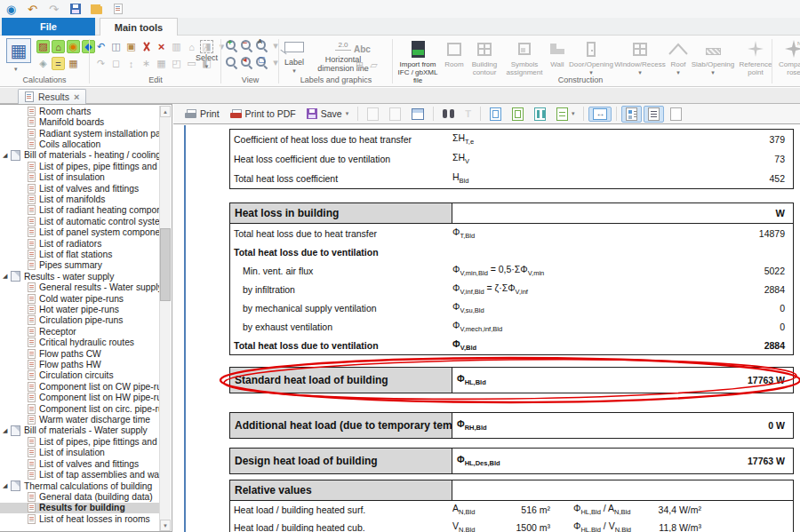  Describe the element at coordinates (116, 46) in the screenshot. I see `copy-icon: ◫` at that location.